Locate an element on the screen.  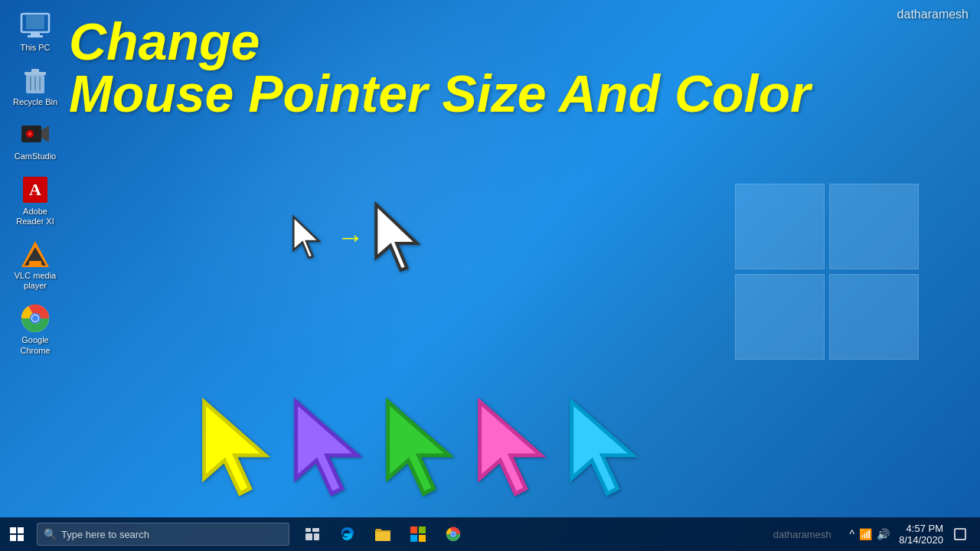
start-icon is located at coordinates (17, 534).